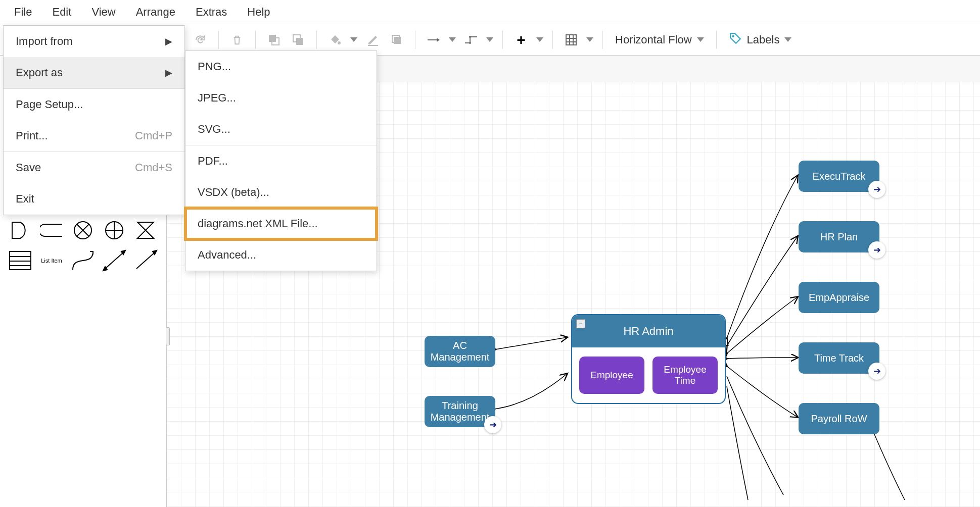 Image resolution: width=980 pixels, height=507 pixels. Describe the element at coordinates (654, 40) in the screenshot. I see `layout-label: Horizontal Flow` at that location.